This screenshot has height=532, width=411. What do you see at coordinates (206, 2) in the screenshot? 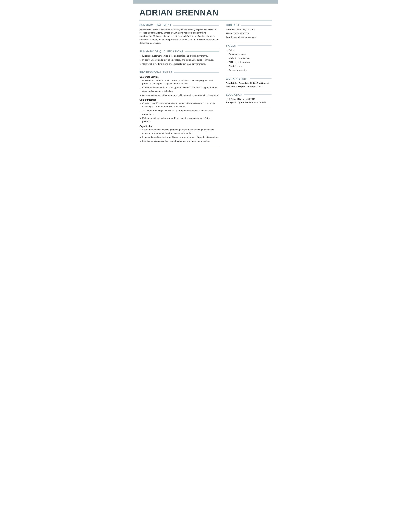
I see `top-bar` at bounding box center [206, 2].